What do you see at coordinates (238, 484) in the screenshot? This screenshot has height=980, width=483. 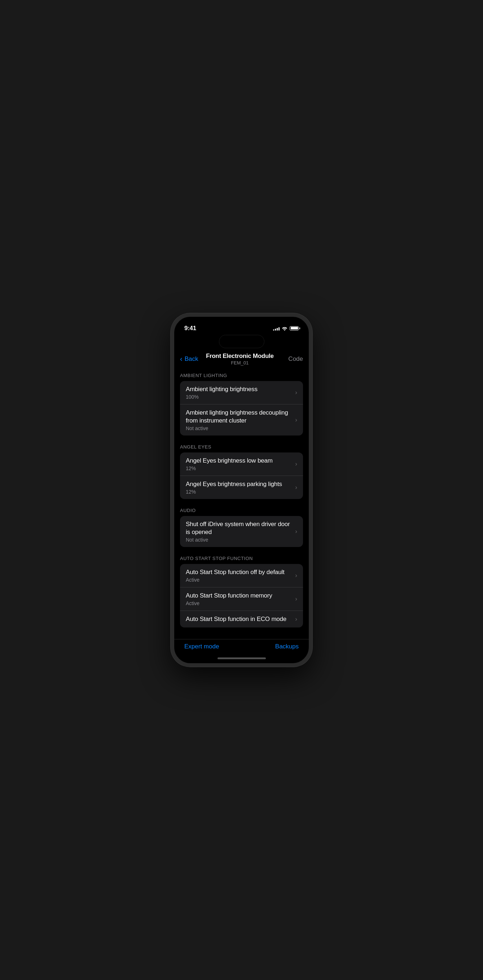 I see `list-item-title: Angel Eyes brightness parking lights` at bounding box center [238, 484].